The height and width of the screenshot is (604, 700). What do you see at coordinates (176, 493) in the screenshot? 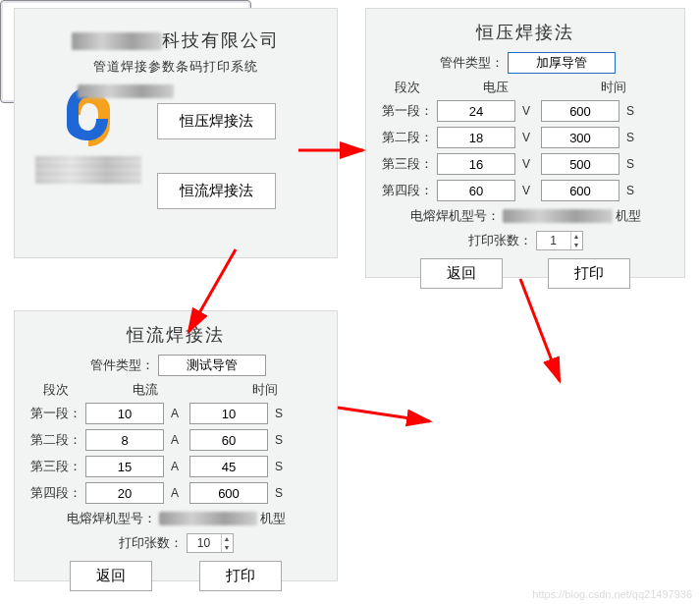
I see `stage-row: 第四段：AS` at bounding box center [176, 493].